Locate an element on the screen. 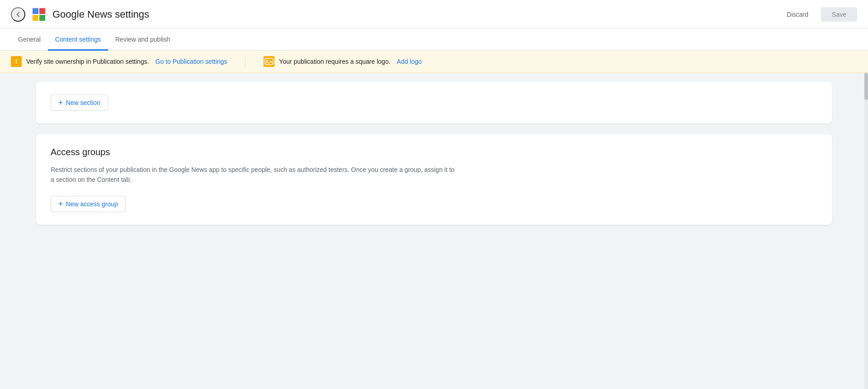 Image resolution: width=868 pixels, height=389 pixels. notification-banner: ! Verify site ownership in Publication s… is located at coordinates (434, 62).